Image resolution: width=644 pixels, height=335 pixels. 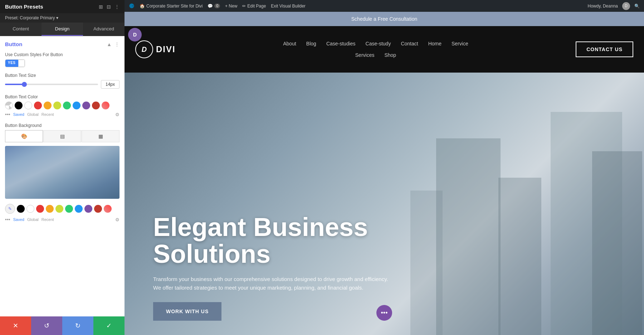 What do you see at coordinates (77, 105) in the screenshot?
I see `swatch-blue` at bounding box center [77, 105].